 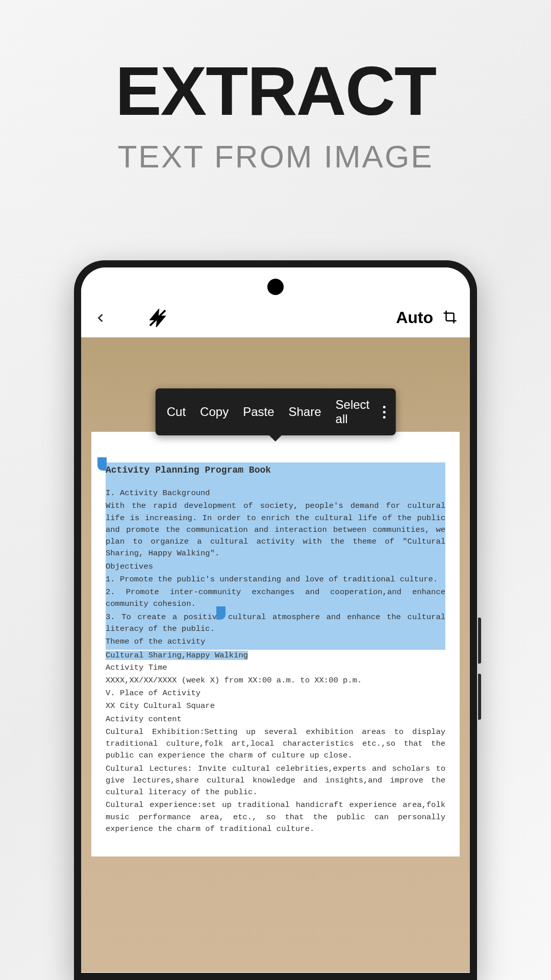 I want to click on content-paragraph: Cultural Exhibition:Setting up several e…, so click(x=276, y=744).